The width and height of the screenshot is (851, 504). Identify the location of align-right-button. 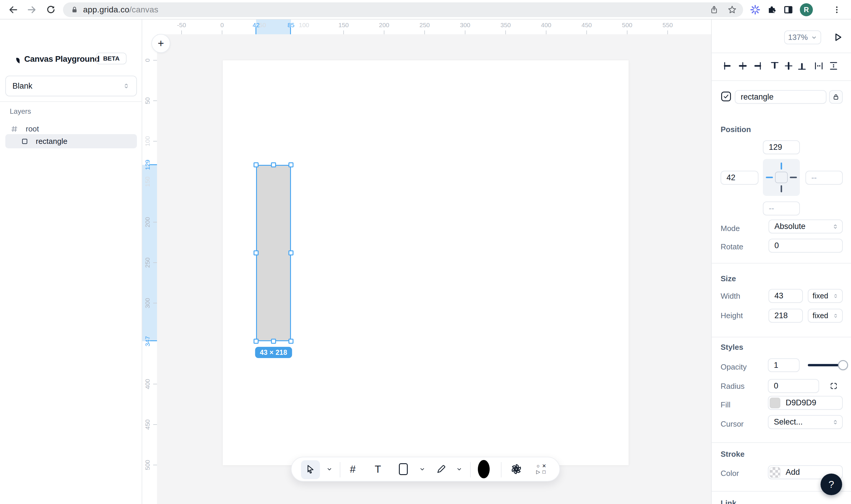
(757, 66).